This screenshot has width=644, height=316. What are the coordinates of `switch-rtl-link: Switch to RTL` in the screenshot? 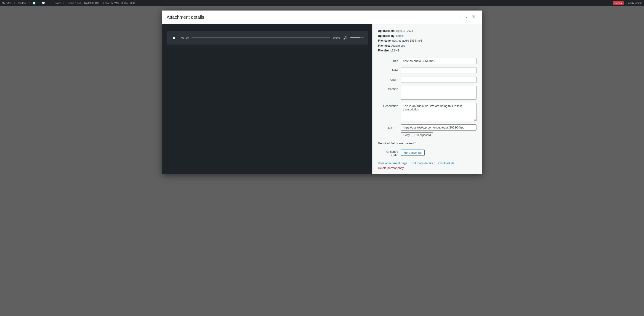 It's located at (92, 3).